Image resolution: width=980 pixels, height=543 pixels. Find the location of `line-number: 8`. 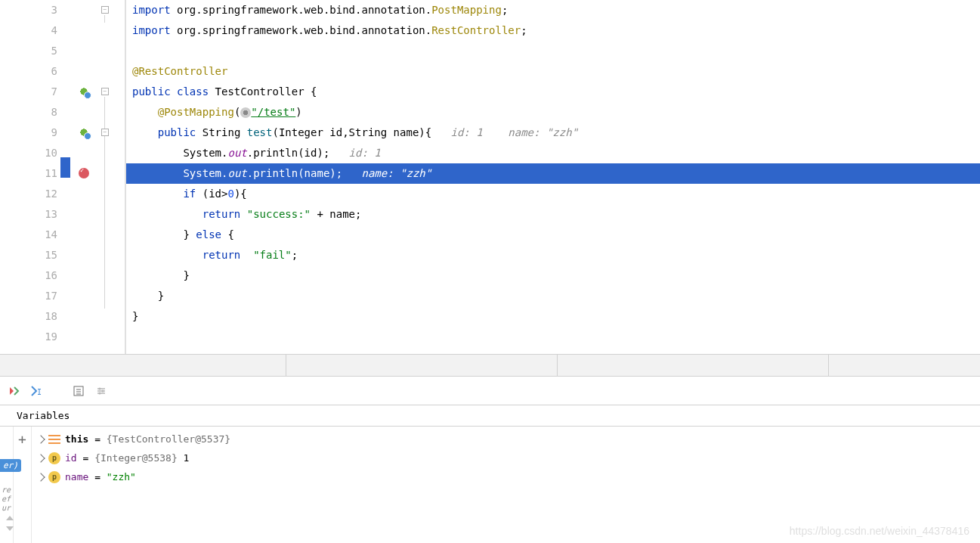

line-number: 8 is located at coordinates (29, 112).